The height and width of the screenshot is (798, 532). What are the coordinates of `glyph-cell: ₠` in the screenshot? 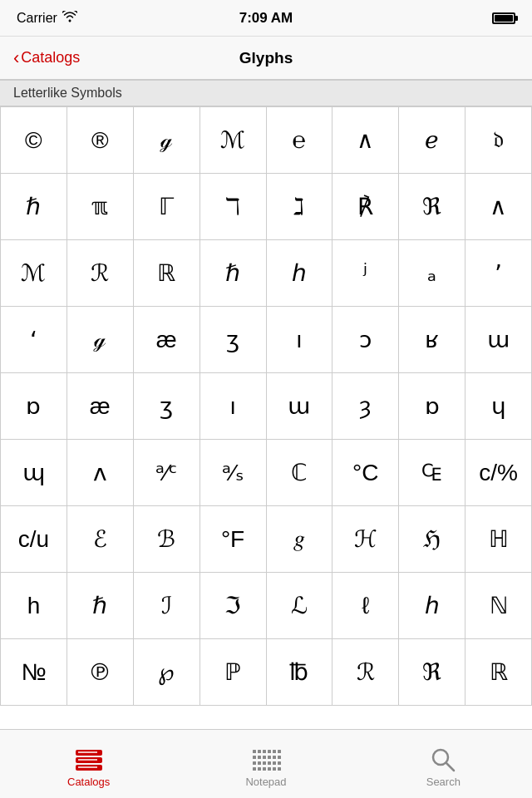 It's located at (432, 473).